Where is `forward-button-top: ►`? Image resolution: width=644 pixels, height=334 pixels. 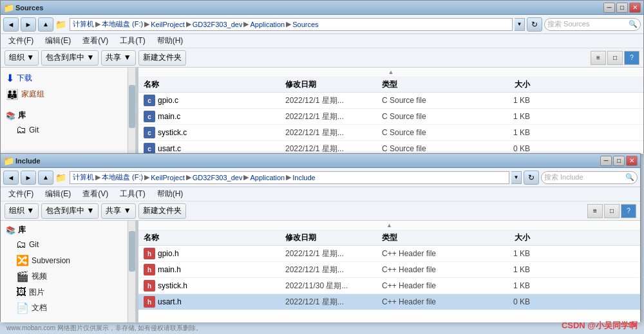
forward-button-top: ► is located at coordinates (28, 24).